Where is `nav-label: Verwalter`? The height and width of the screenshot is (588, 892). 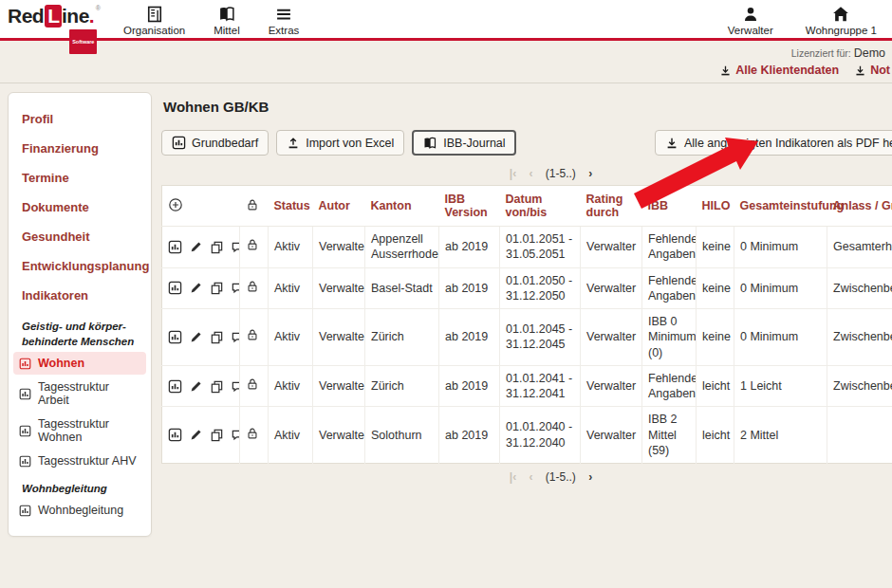
nav-label: Verwalter is located at coordinates (751, 30).